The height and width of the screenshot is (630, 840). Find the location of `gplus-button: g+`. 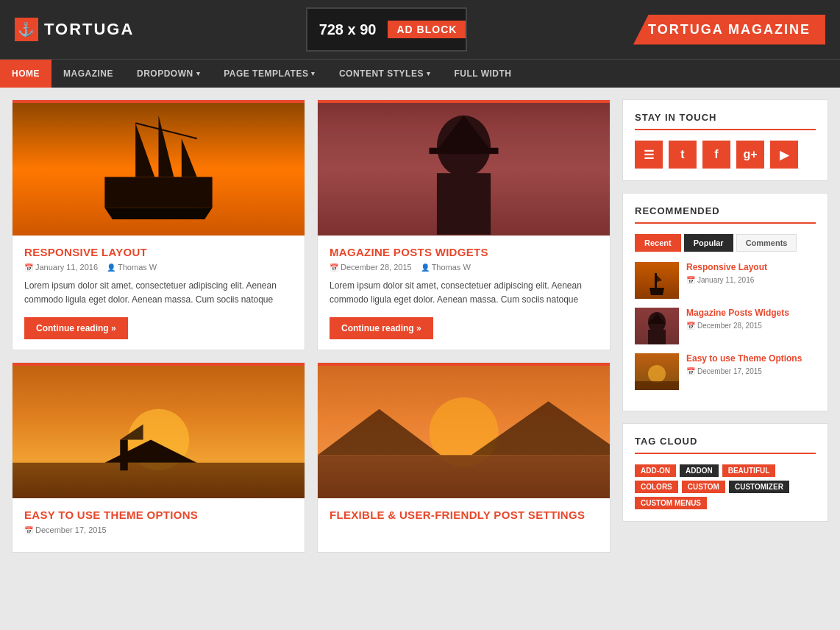

gplus-button: g+ is located at coordinates (750, 155).